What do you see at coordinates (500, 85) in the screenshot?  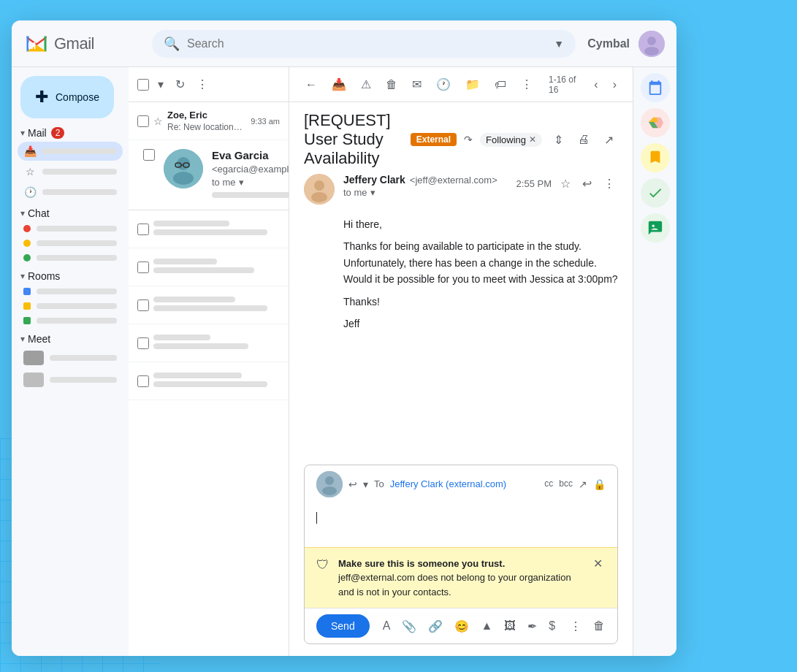 I see `label-button: 🏷` at bounding box center [500, 85].